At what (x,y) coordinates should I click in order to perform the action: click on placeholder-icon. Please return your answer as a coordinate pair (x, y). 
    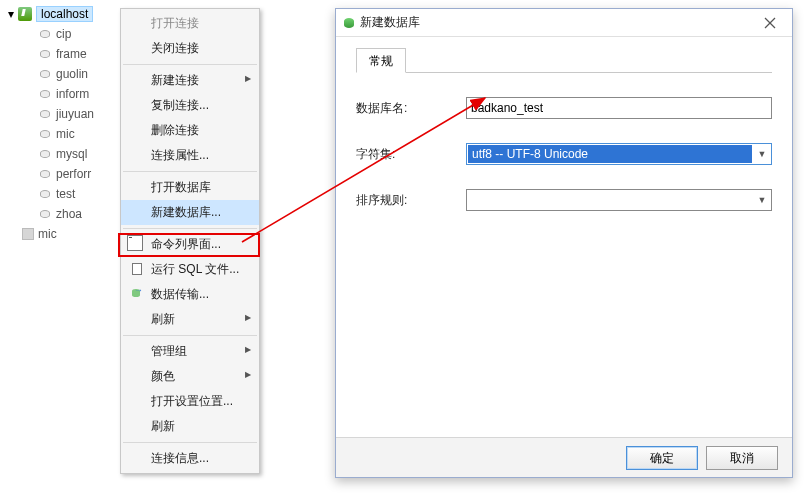
    Looking at the image, I should click on (28, 234).